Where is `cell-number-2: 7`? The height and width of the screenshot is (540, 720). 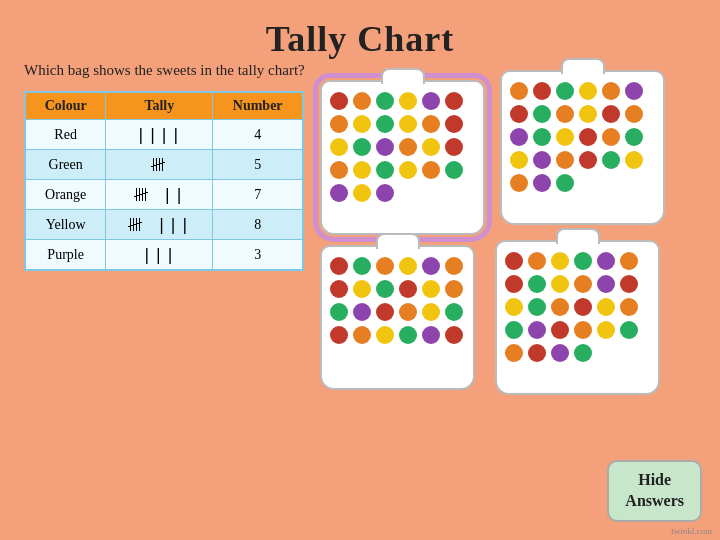
cell-number-2: 7 is located at coordinates (258, 195).